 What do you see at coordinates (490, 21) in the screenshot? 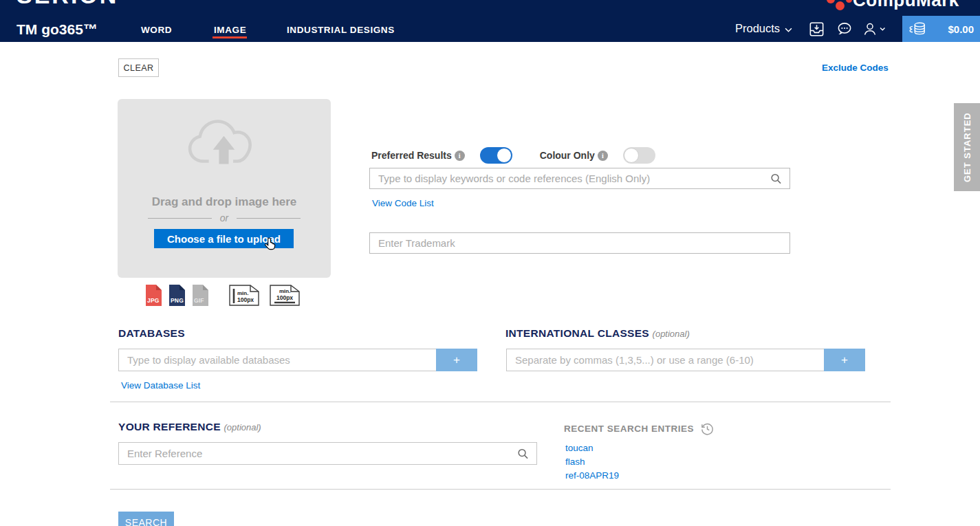
I see `top-navbar: SERION CompuMark TM go365™ WORD IMAGE IN…` at bounding box center [490, 21].